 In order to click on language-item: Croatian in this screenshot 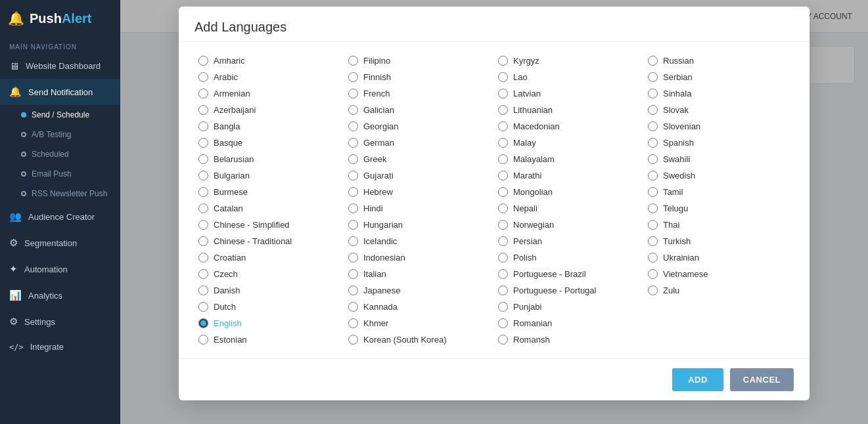, I will do `click(269, 257)`.